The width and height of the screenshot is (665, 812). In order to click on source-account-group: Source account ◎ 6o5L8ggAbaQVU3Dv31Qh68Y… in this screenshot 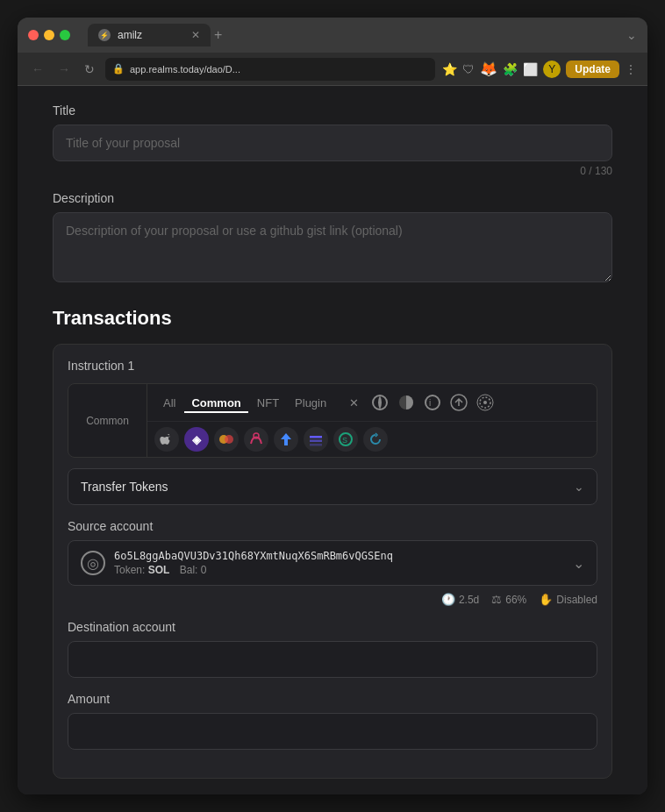, I will do `click(332, 563)`.